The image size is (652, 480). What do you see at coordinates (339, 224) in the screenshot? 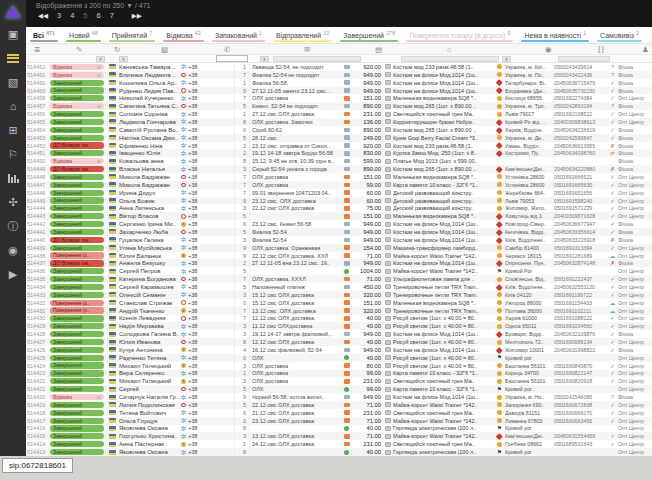
I see `table-row: 514442 Завершений Сергієнко Ірина Ми.. і…` at bounding box center [339, 224].